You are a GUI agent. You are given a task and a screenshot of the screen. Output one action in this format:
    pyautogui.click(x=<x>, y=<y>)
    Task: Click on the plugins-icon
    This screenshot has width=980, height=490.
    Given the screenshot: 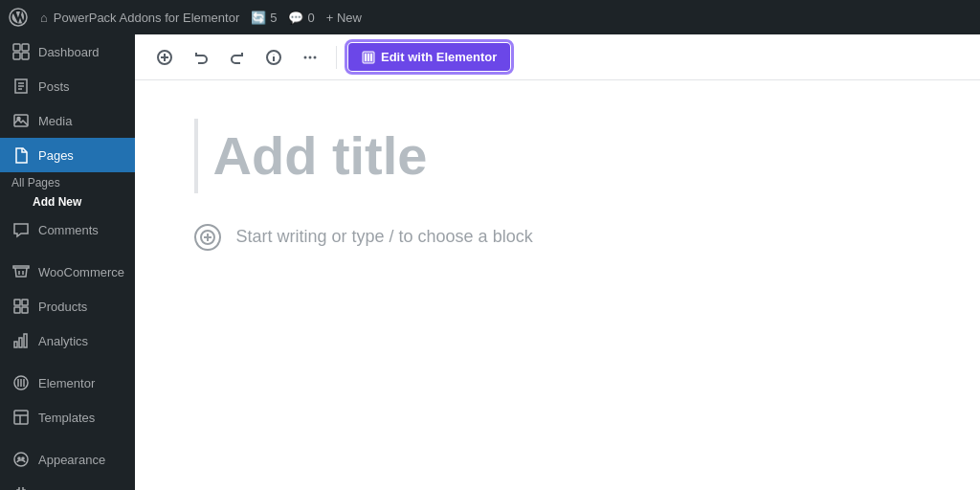 What is the action you would take?
    pyautogui.click(x=21, y=487)
    